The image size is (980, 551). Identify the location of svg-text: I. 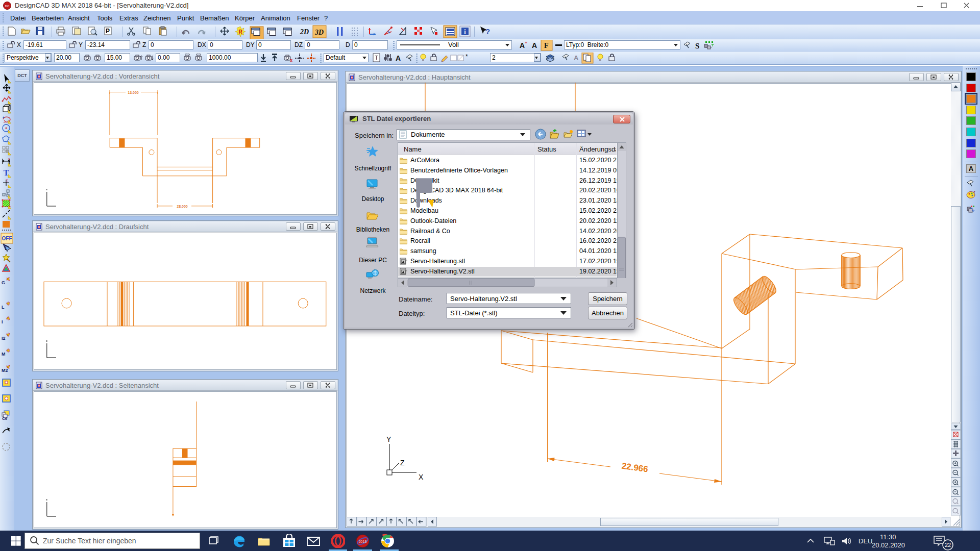
(2, 322).